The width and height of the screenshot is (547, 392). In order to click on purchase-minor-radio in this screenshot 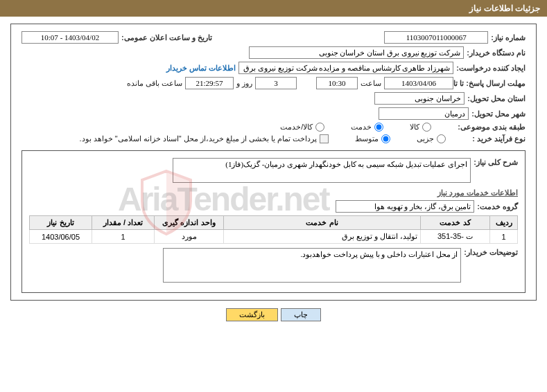, I will do `click(441, 139)`.